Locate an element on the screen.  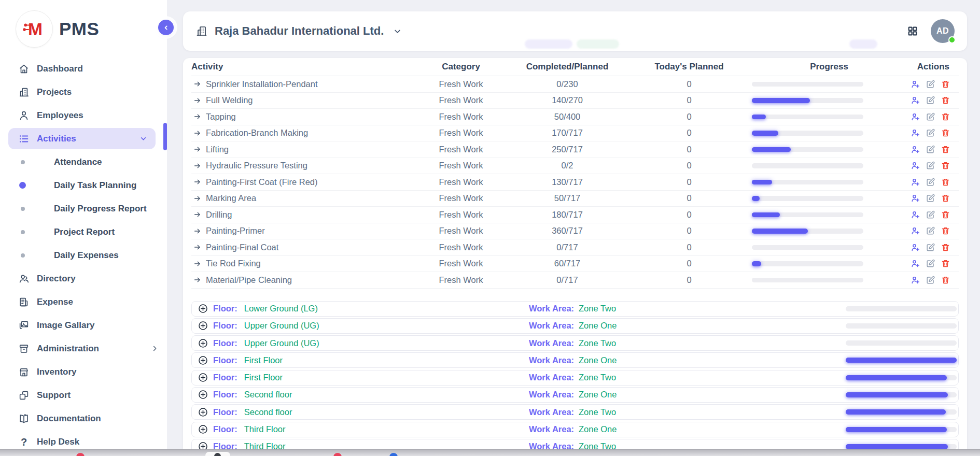
completed-planned-value: 0/230 is located at coordinates (567, 84).